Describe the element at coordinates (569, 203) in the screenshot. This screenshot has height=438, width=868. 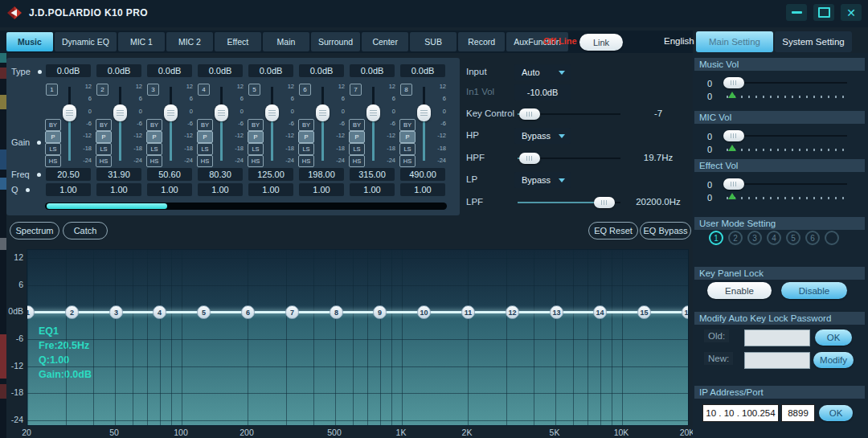
I see `lpf-slider` at that location.